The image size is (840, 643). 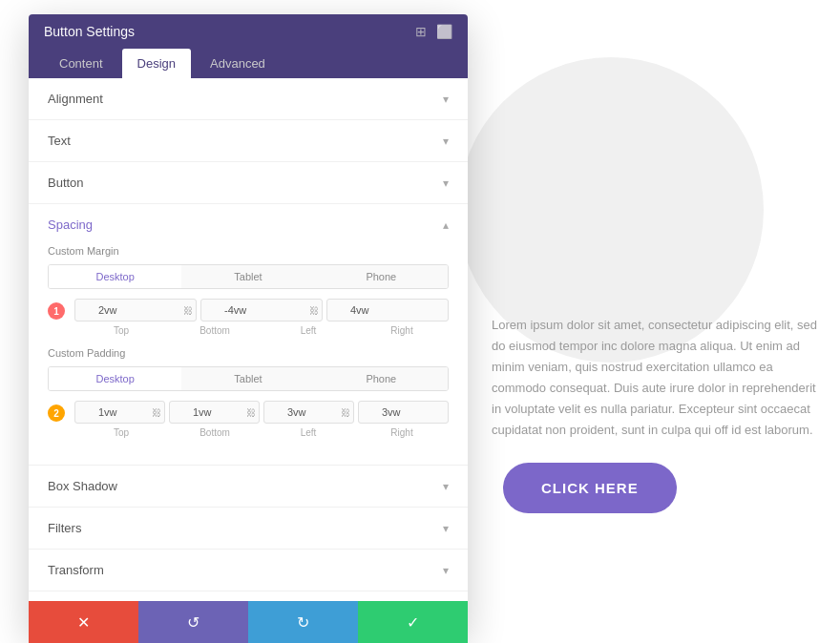 What do you see at coordinates (248, 487) in the screenshot?
I see `section-box-shadow: Box Shadow ▾` at bounding box center [248, 487].